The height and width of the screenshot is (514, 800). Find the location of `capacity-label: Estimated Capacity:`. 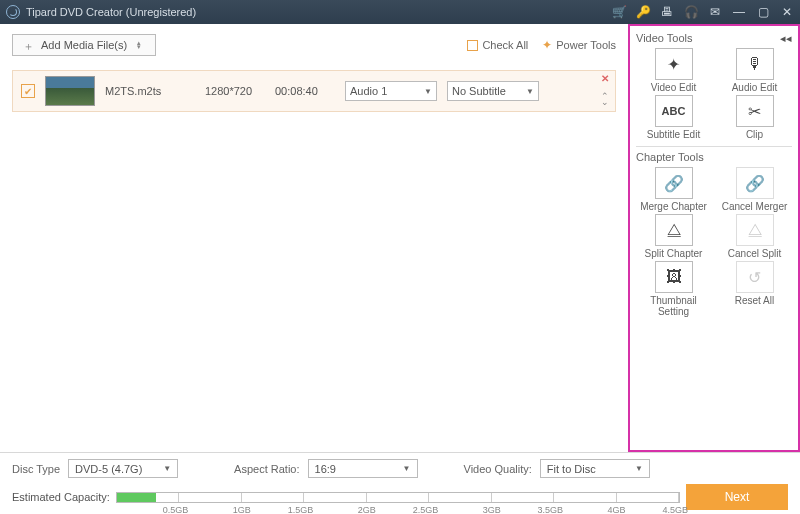

capacity-label: Estimated Capacity: is located at coordinates (61, 497).